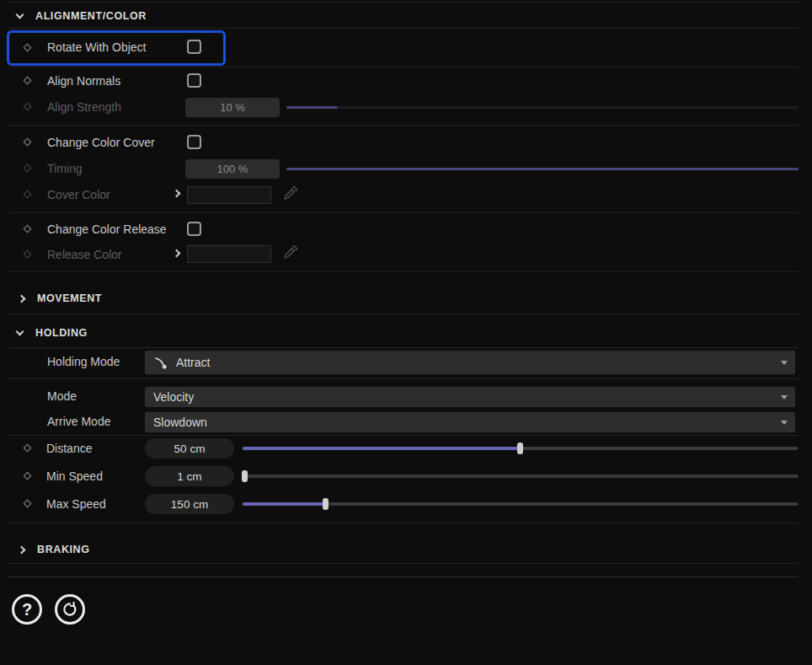 This screenshot has width=812, height=665. Describe the element at coordinates (521, 448) in the screenshot. I see `distance-slider` at that location.